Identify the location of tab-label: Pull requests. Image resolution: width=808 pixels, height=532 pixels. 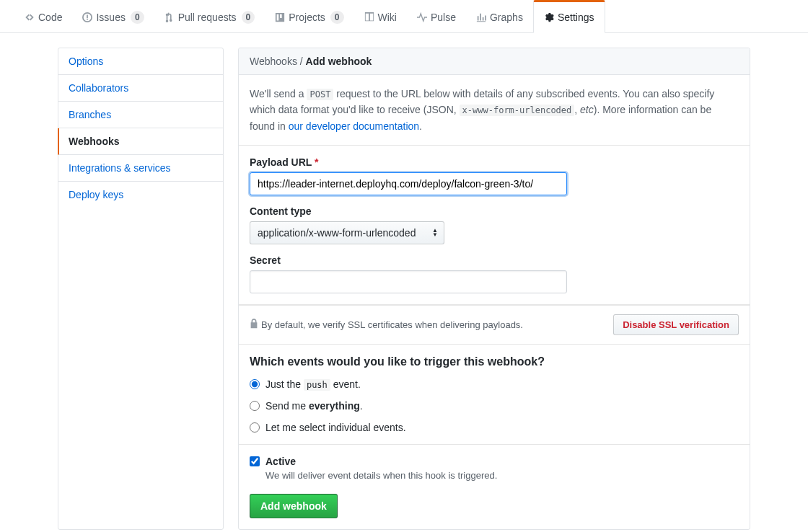
(208, 17).